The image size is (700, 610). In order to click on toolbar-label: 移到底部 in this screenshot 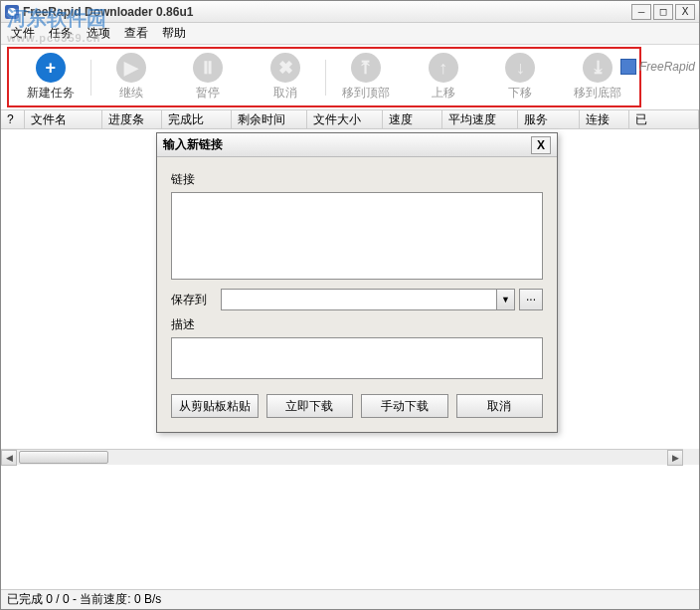, I will do `click(598, 94)`.